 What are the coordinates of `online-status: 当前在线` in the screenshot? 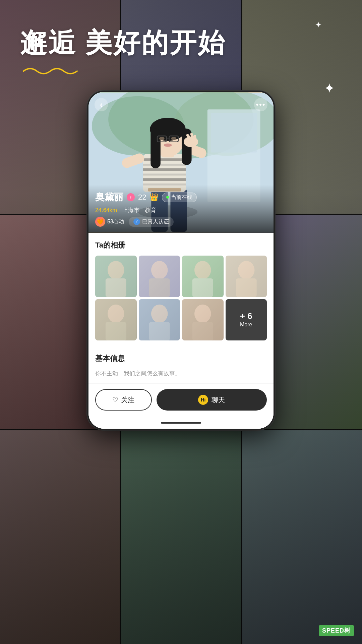 It's located at (182, 197).